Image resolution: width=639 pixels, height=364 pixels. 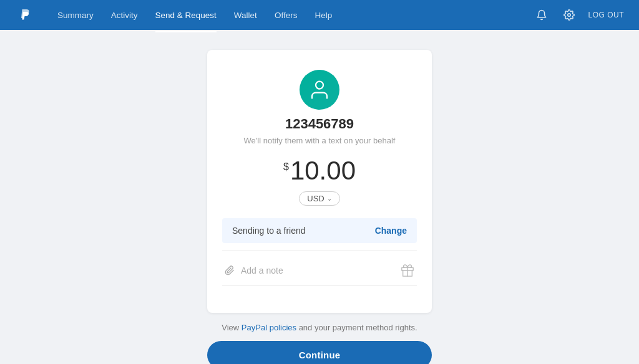 What do you see at coordinates (606, 15) in the screenshot?
I see `logout-button: LOG OUT` at bounding box center [606, 15].